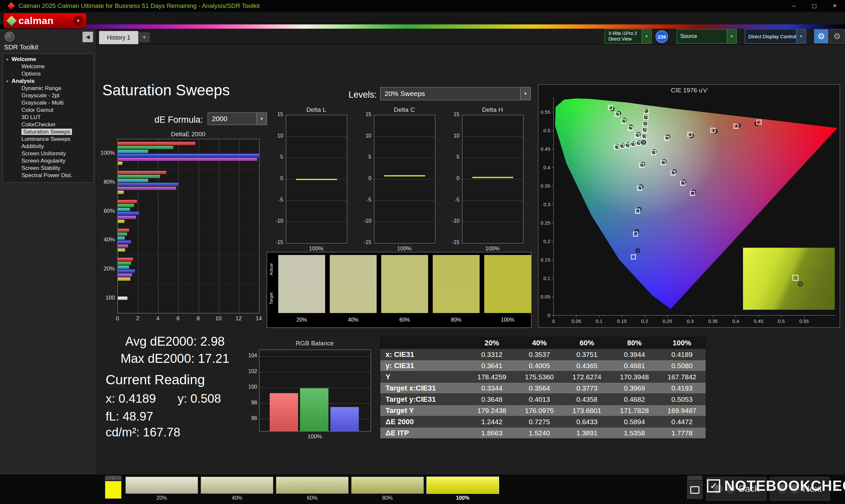 The width and height of the screenshot is (845, 504). What do you see at coordinates (821, 36) in the screenshot?
I see `settings-gear-button: ⚙` at bounding box center [821, 36].